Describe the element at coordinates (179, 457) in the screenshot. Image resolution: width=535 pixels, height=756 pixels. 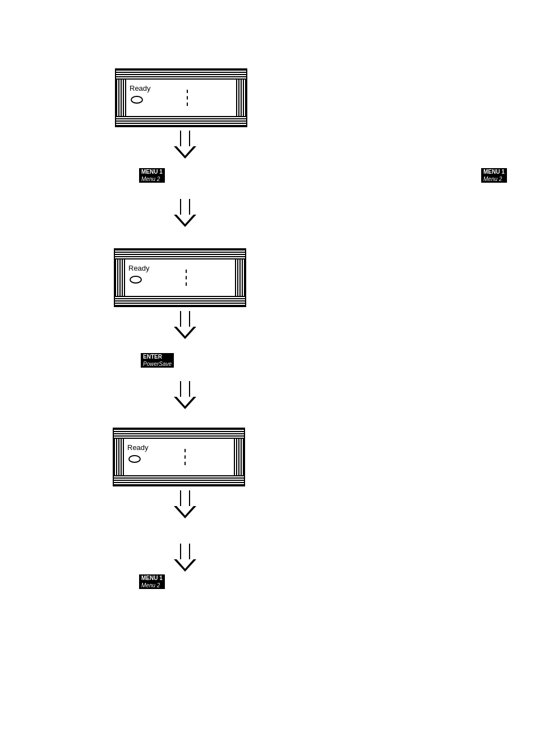
I see `lcd-panel-3: Ready` at that location.